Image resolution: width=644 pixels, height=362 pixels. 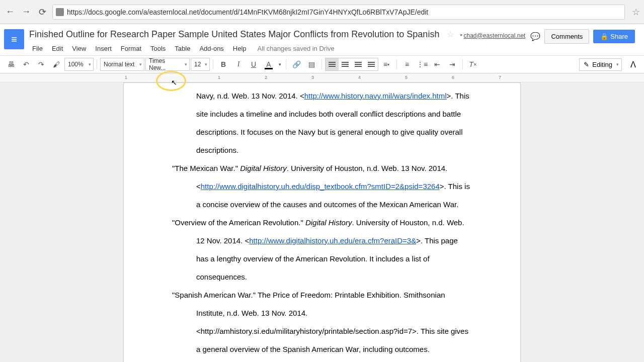 I want to click on share-button: 🔒 Share, so click(x=614, y=36).